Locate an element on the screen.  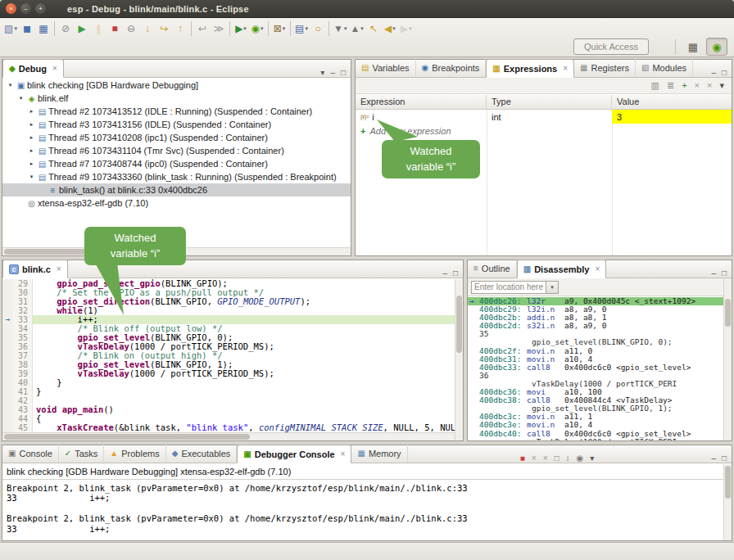
editor-tab-blink-c: cblink.c× is located at coordinates (35, 269).